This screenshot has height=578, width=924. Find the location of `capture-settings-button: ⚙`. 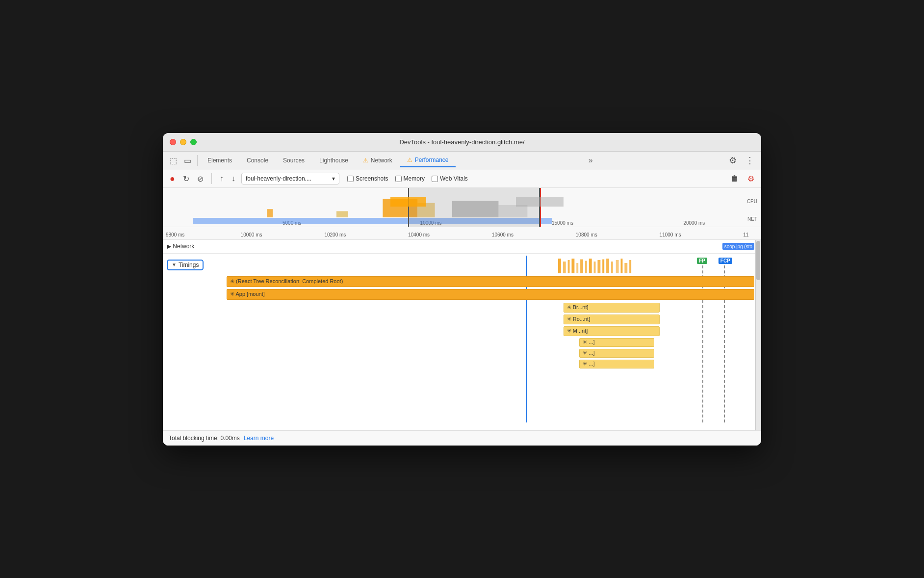

capture-settings-button: ⚙ is located at coordinates (751, 179).